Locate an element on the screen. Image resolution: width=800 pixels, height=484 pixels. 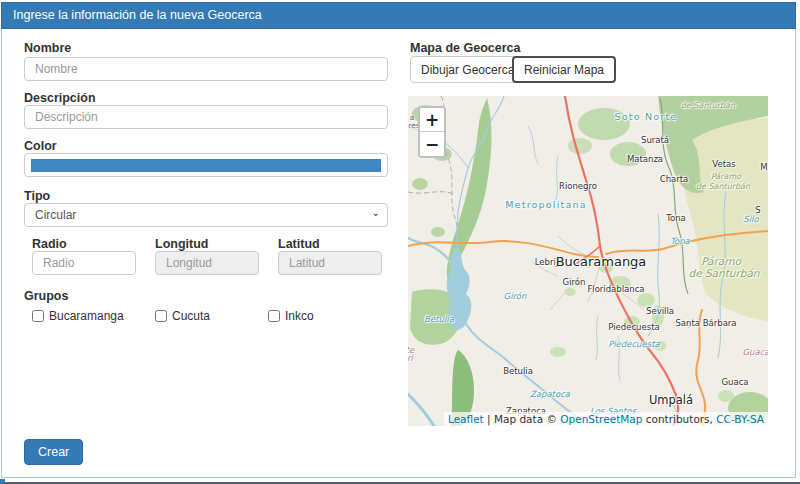
nombre-label: Nombre is located at coordinates (48, 48).